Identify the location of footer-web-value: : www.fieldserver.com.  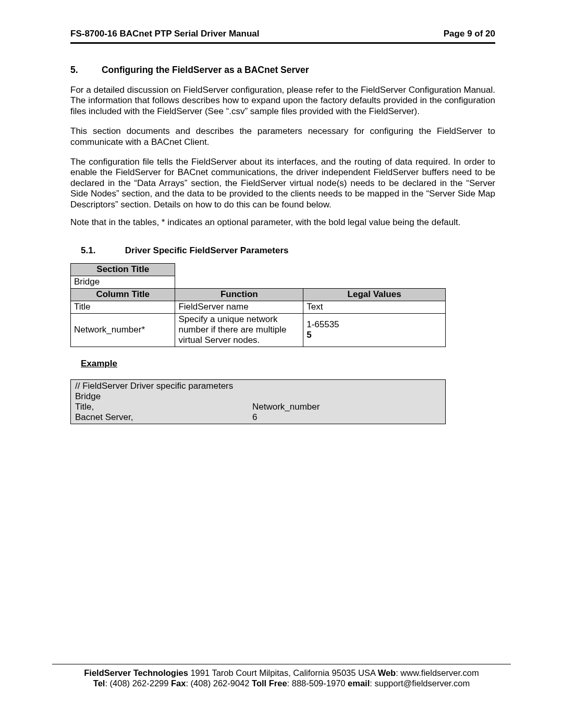
(437, 673).